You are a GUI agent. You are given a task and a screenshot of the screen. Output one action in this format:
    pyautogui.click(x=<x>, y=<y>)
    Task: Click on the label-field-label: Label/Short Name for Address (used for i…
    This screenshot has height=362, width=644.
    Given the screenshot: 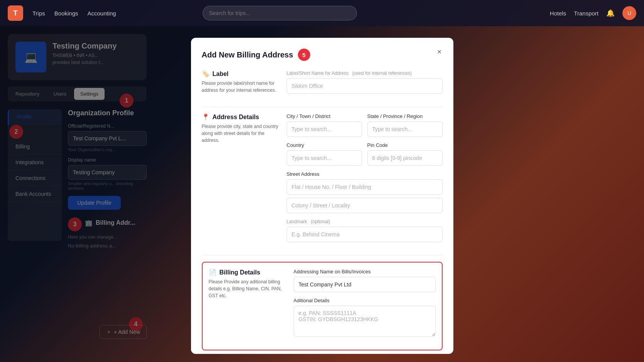 What is the action you would take?
    pyautogui.click(x=365, y=73)
    